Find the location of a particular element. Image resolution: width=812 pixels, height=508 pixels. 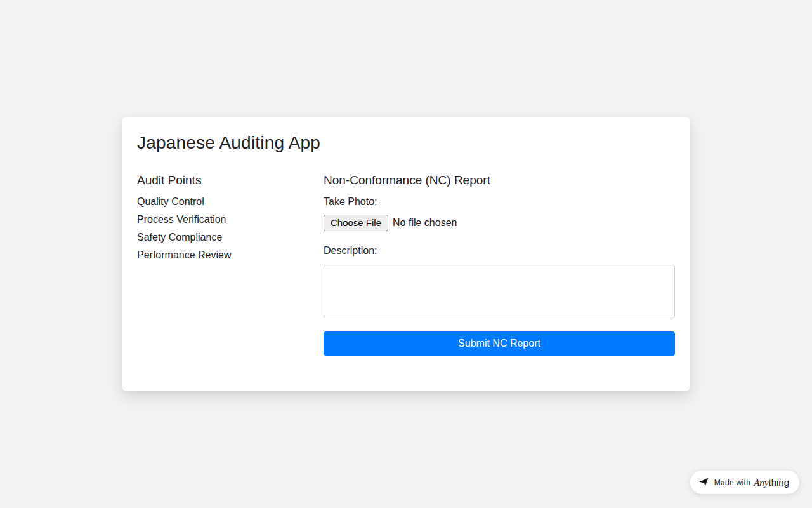

audit-points-heading: Audit Points is located at coordinates (223, 180).